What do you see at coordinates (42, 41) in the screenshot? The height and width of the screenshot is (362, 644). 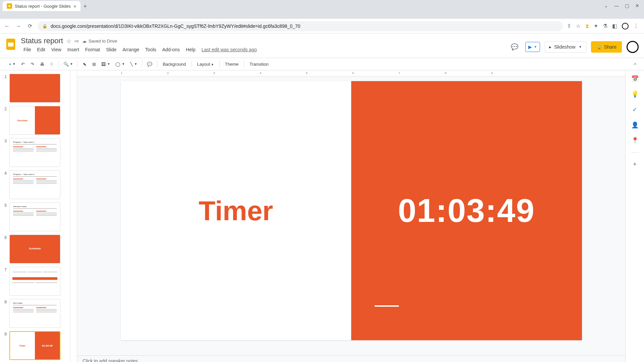 I see `doc-title: Status report` at bounding box center [42, 41].